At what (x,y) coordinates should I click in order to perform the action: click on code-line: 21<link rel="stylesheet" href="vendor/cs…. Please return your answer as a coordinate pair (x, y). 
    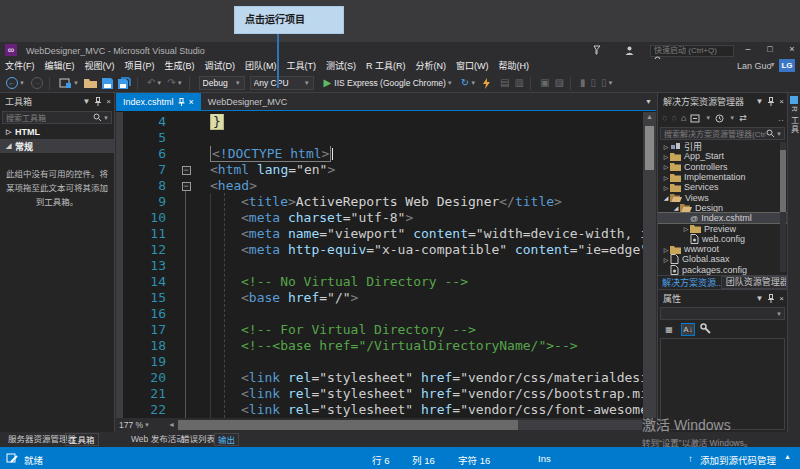
    Looking at the image, I should click on (380, 394).